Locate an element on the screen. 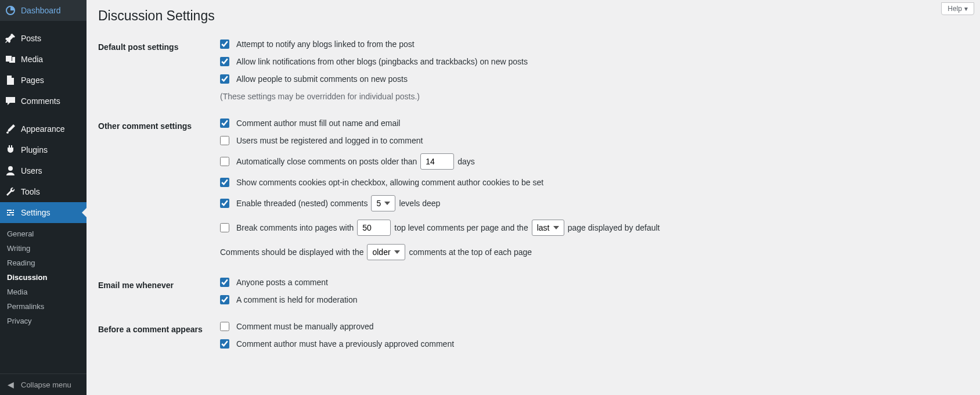 This screenshot has height=395, width=980. sidebar-item-appearance: Appearance is located at coordinates (43, 129).